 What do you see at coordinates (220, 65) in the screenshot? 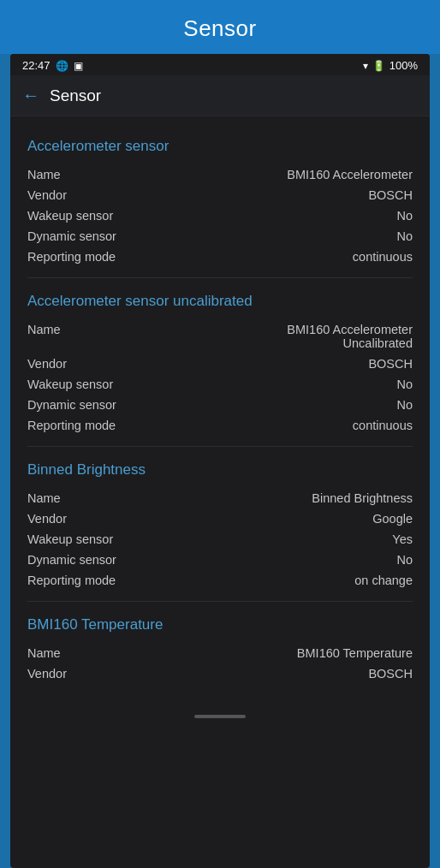
I see `status-bar: 22:47 🌐 ▣ ▾ 🔋 100%` at bounding box center [220, 65].